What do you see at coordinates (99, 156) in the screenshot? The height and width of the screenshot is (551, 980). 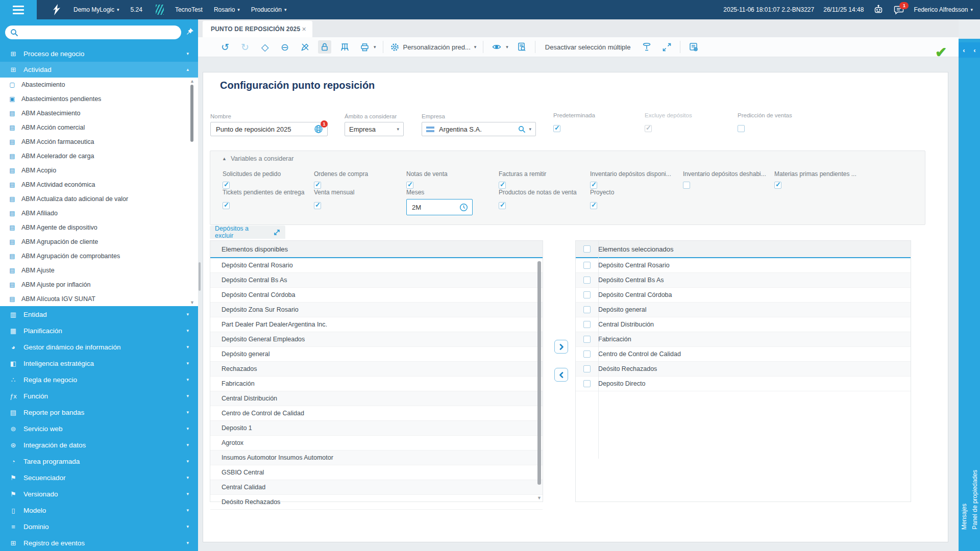 I see `sidebar-submenu-item: ▤ ABM Acelerador de carga` at bounding box center [99, 156].